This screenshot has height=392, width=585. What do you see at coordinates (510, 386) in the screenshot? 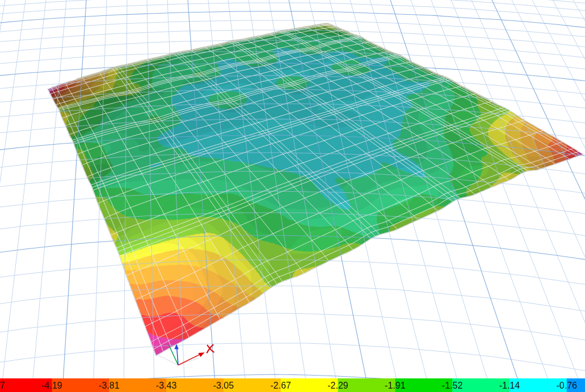
I see `svg-text: -1.14` at bounding box center [510, 386].